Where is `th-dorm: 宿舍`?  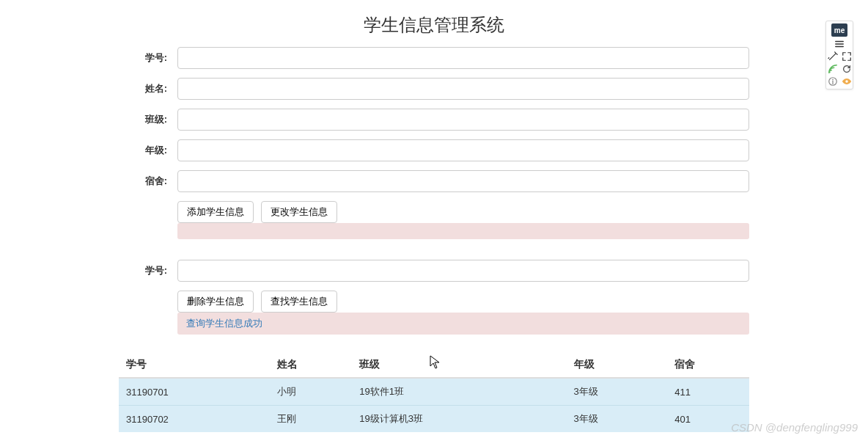
th-dorm: 宿舍 is located at coordinates (708, 365).